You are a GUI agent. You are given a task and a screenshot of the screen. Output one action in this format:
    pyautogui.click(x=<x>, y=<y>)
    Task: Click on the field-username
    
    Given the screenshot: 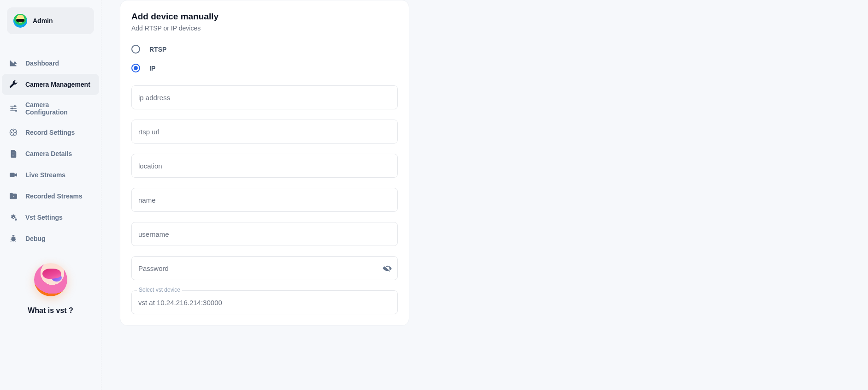 What is the action you would take?
    pyautogui.click(x=265, y=234)
    